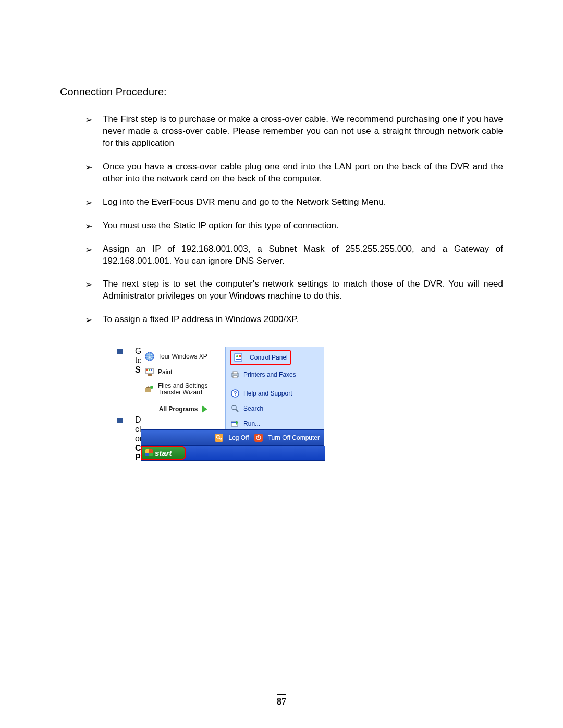 The height and width of the screenshot is (728, 563). Describe the element at coordinates (150, 389) in the screenshot. I see `wizard-icon` at that location.